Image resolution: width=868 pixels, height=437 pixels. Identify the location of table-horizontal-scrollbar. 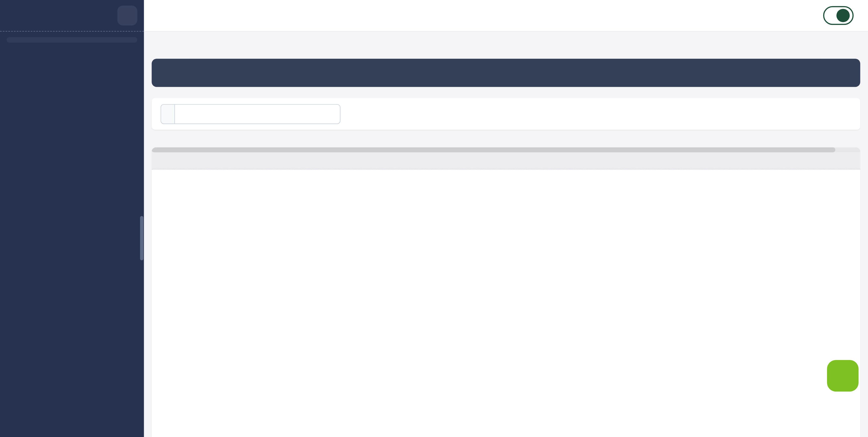
(506, 150).